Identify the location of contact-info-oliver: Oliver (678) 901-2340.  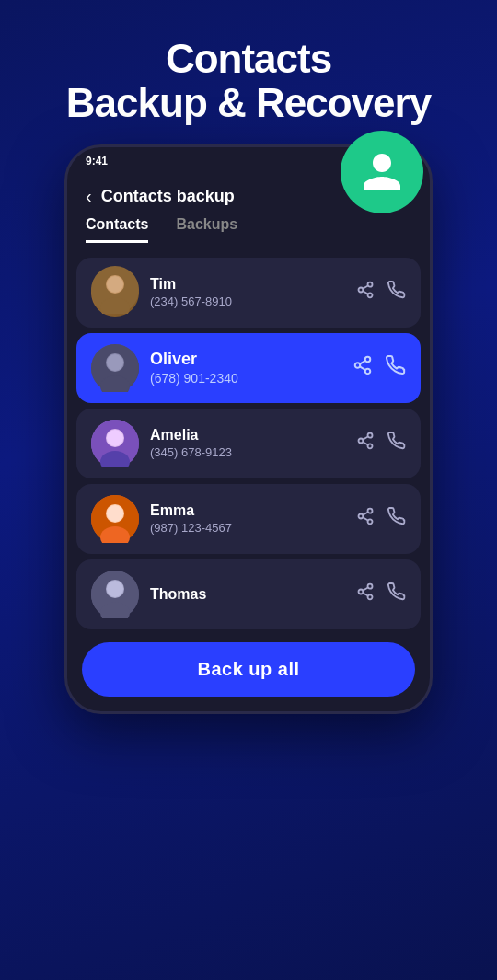
(246, 368).